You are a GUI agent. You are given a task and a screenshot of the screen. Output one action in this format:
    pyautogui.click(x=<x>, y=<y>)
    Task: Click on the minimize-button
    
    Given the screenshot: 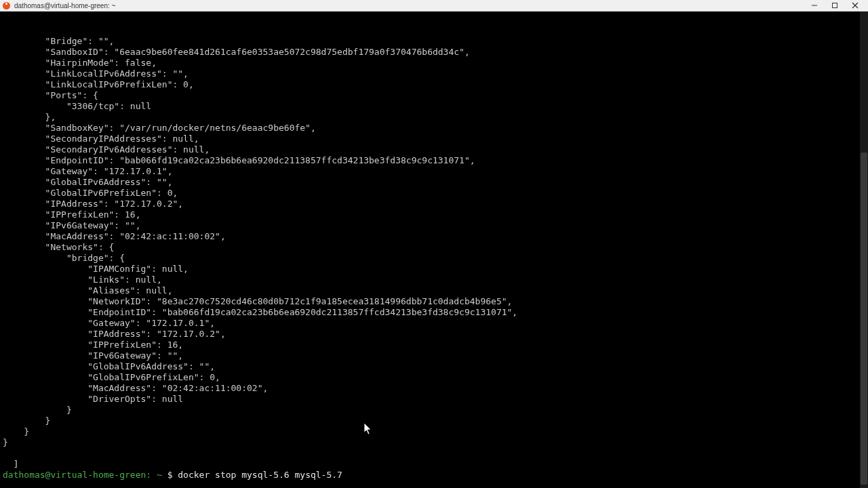 What is the action you would take?
    pyautogui.click(x=814, y=5)
    